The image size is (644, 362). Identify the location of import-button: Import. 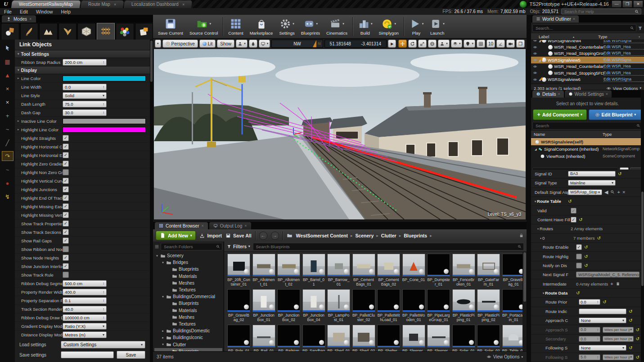
(211, 236).